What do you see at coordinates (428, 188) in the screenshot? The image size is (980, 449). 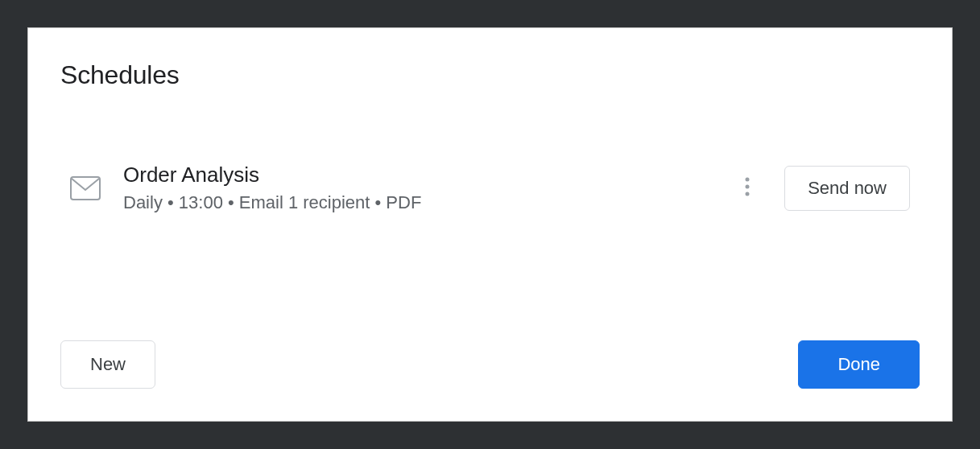 I see `schedule-info: Order Analysis Daily • 13:00 • Email 1 r…` at bounding box center [428, 188].